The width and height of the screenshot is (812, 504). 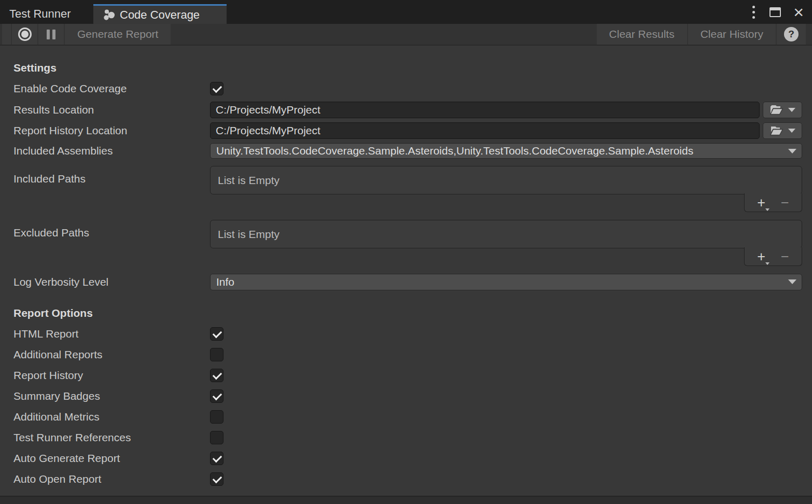 I want to click on report-option-label: Report History, so click(x=112, y=375).